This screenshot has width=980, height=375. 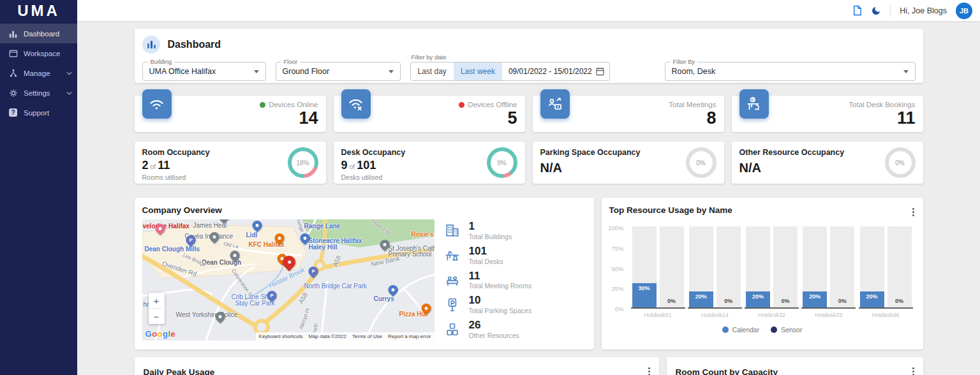 I want to click on google-map: velodge HalifaxJames HealCovéa Insurance…, so click(x=288, y=280).